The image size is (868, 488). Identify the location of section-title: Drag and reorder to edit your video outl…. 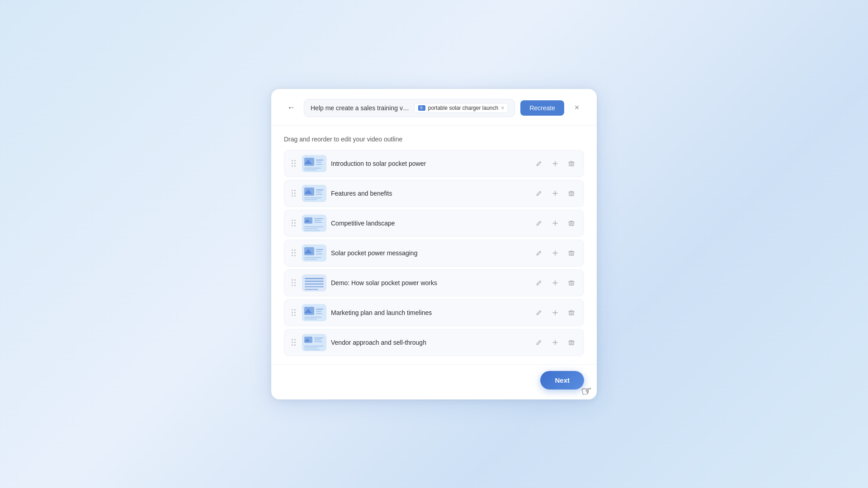
(434, 139).